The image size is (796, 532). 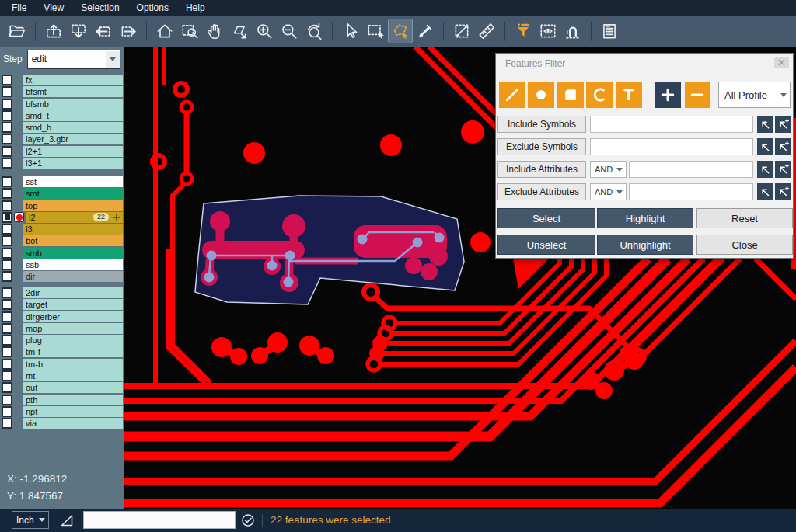 I want to click on layer-row-l3: l3, so click(x=61, y=229).